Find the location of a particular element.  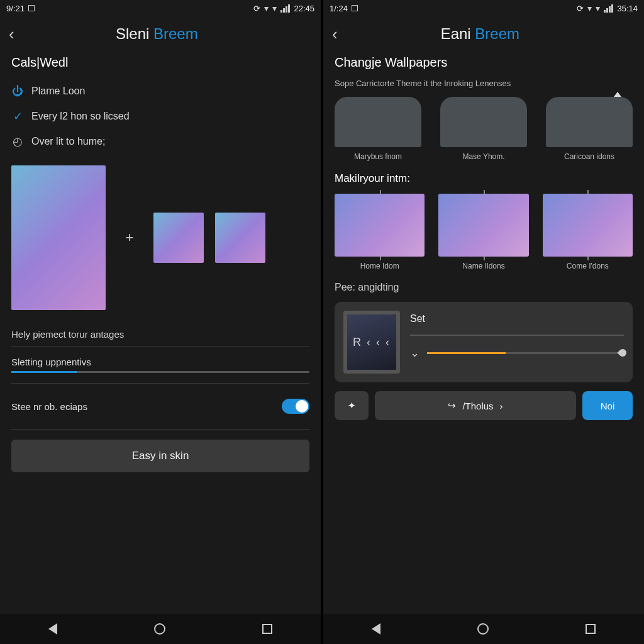

easy-skin-button: Easy in skin is located at coordinates (160, 456).